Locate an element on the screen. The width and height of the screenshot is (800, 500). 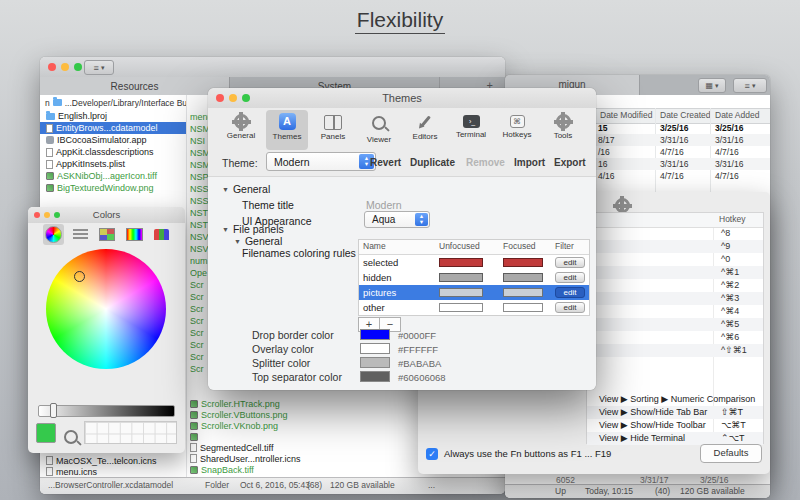
palette-tab is located at coordinates (107, 234).